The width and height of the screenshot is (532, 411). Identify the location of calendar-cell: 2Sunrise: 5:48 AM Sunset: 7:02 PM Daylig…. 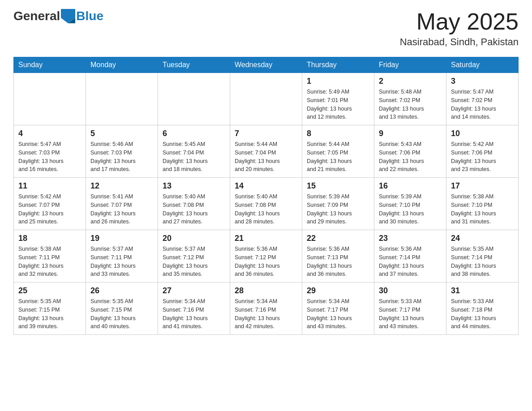
(410, 99).